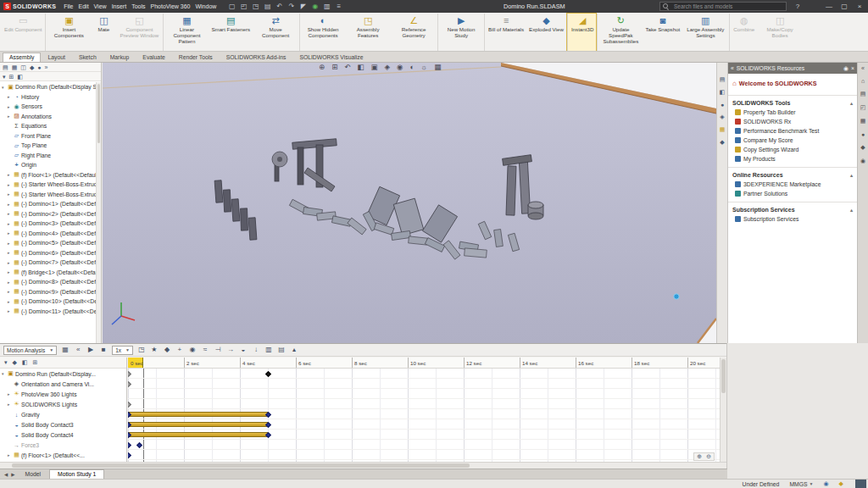 This screenshot has width=868, height=488. What do you see at coordinates (412, 67) in the screenshot?
I see `edit-appearance-icon: ◐` at bounding box center [412, 67].